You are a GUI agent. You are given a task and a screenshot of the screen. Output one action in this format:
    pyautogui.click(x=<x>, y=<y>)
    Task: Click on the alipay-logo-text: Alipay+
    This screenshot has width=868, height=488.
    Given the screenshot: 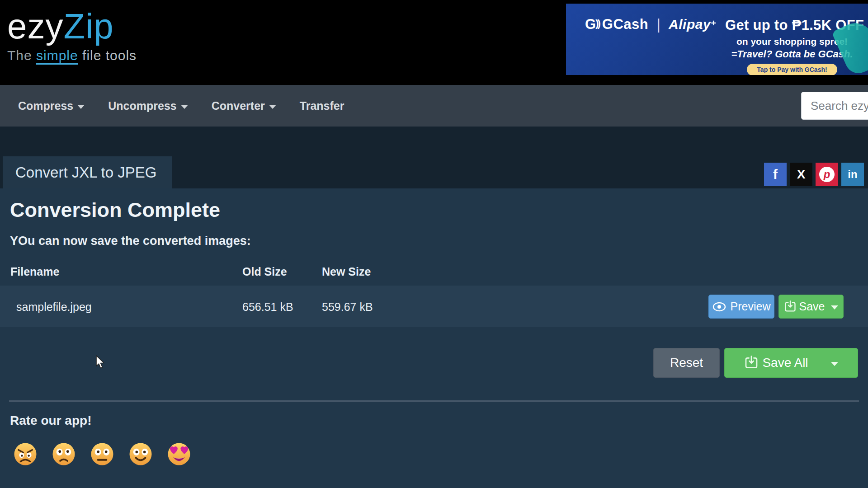 What is the action you would take?
    pyautogui.click(x=693, y=24)
    